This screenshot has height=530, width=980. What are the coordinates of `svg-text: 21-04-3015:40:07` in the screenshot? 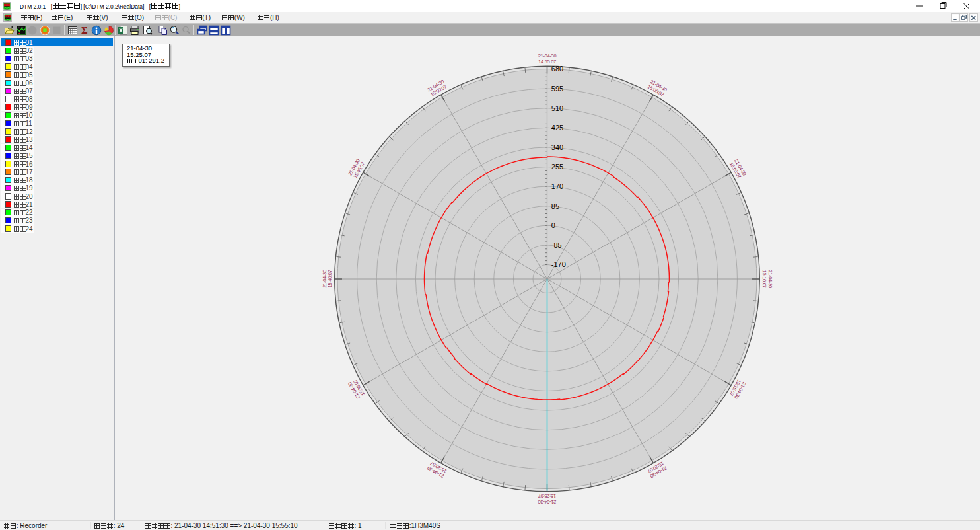 It's located at (328, 279).